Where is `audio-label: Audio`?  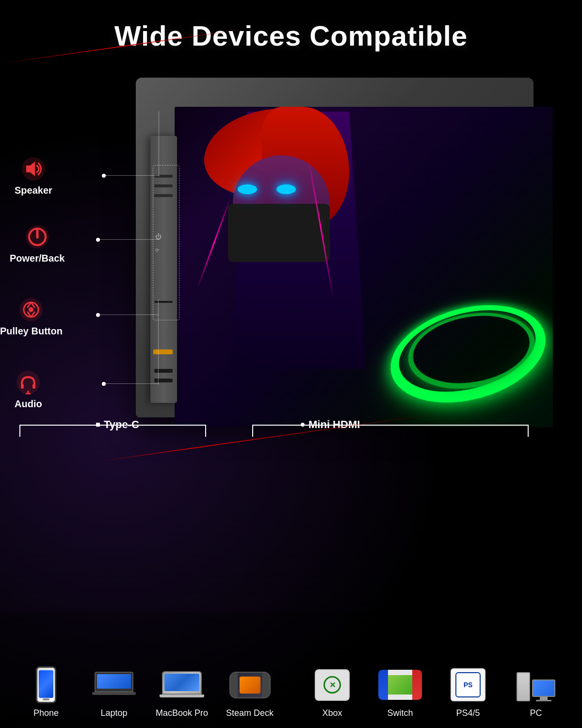
audio-label: Audio is located at coordinates (28, 389).